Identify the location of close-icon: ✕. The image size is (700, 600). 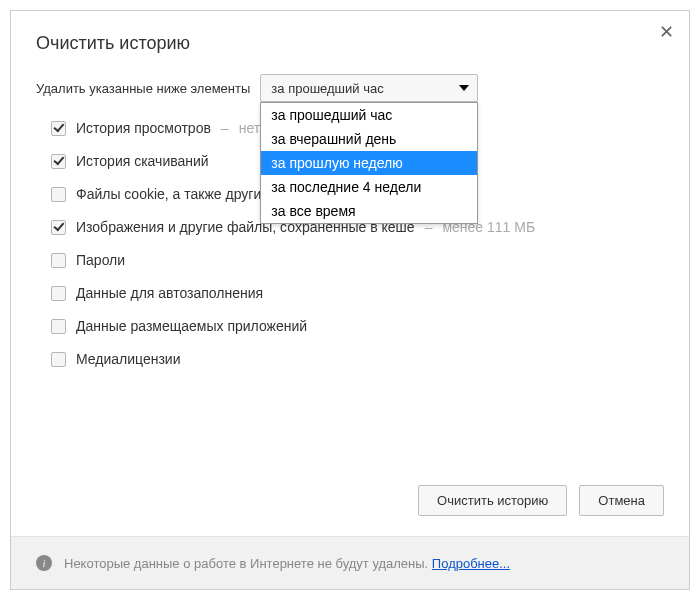
(666, 32).